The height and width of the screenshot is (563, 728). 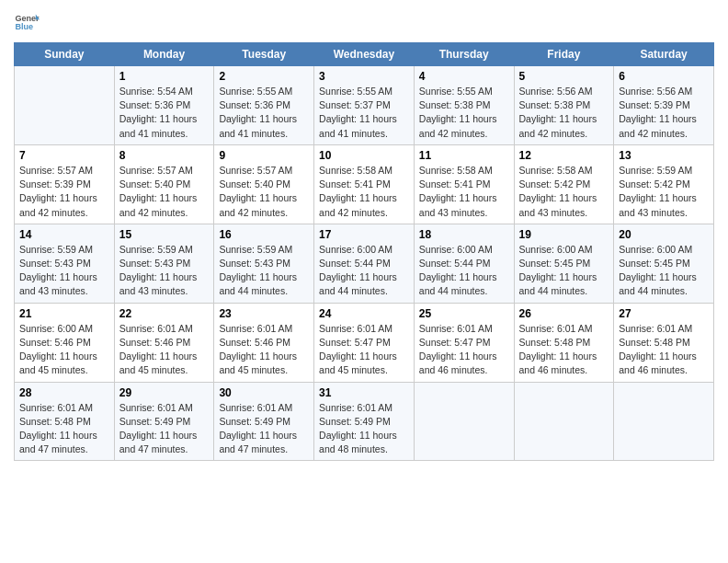 I want to click on day-number: 19, so click(x=564, y=235).